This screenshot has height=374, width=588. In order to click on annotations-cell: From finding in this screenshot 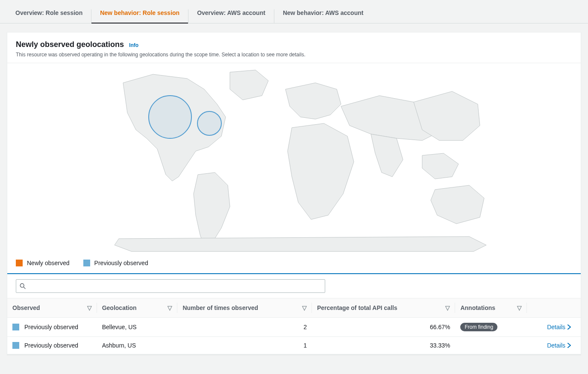, I will do `click(491, 327)`.